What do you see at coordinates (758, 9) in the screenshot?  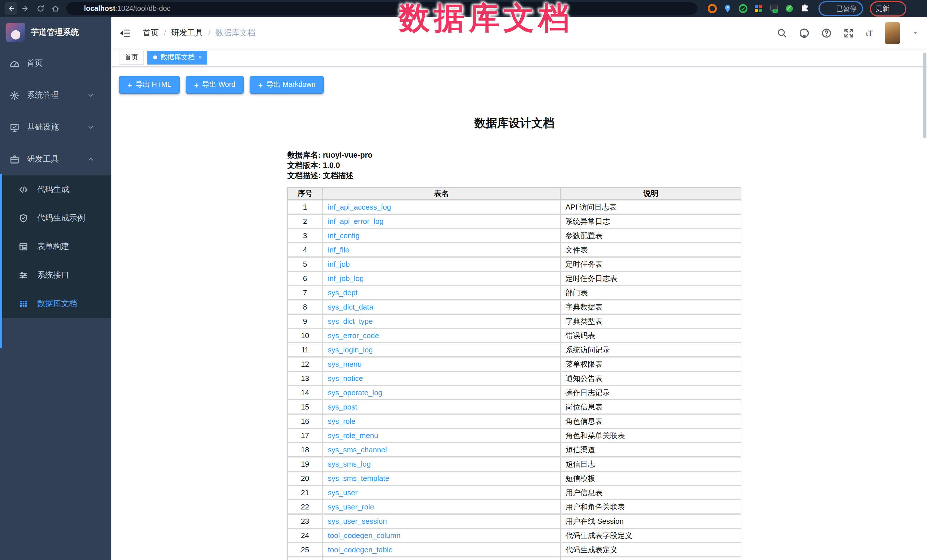 I see `extension-grid-icon` at bounding box center [758, 9].